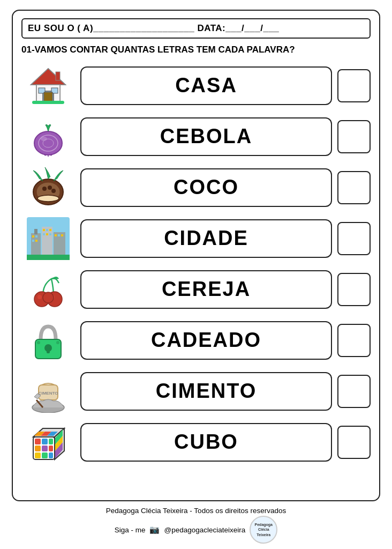 This screenshot has height=549, width=392. What do you see at coordinates (263, 530) in the screenshot?
I see `brand-logo: PedagogaCléciaTeixeira` at bounding box center [263, 530].